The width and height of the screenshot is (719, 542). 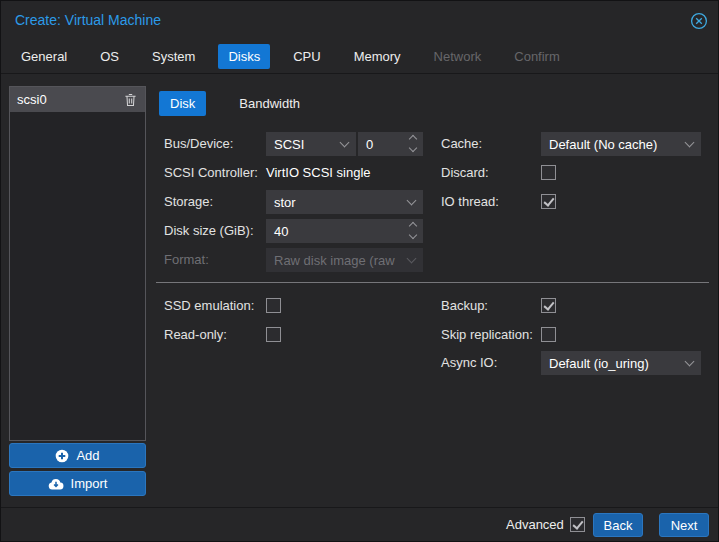 What do you see at coordinates (535, 525) in the screenshot?
I see `advanced-label: Advanced` at bounding box center [535, 525].